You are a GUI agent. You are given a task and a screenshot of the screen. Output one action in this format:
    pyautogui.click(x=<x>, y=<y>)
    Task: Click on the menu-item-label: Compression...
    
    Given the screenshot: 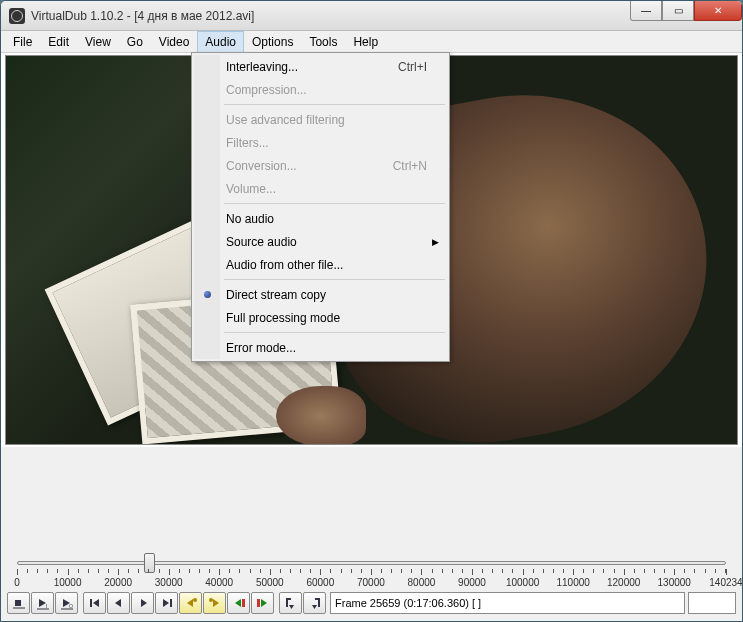 What is the action you would take?
    pyautogui.click(x=336, y=90)
    